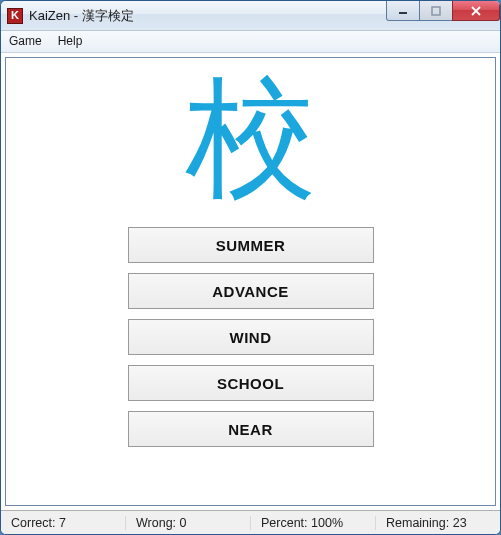 The height and width of the screenshot is (535, 501). Describe the element at coordinates (314, 523) in the screenshot. I see `status-percent: Percent: 100%` at that location.